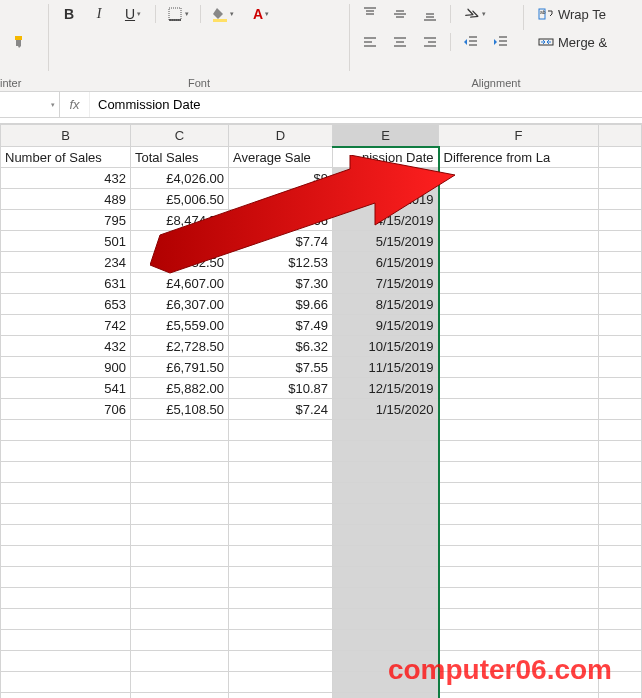 This screenshot has width=642, height=698. Describe the element at coordinates (400, 42) in the screenshot. I see `align-center-button` at that location.